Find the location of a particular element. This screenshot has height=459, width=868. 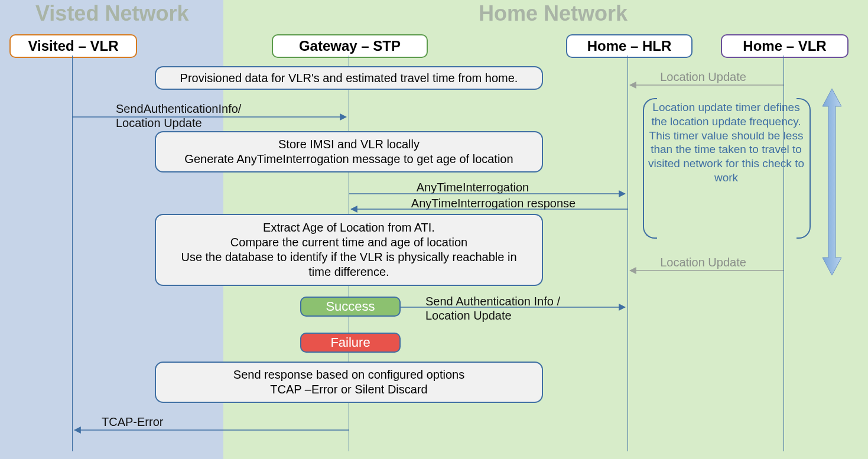

msg-loc-update-top: Location Update is located at coordinates (703, 77).